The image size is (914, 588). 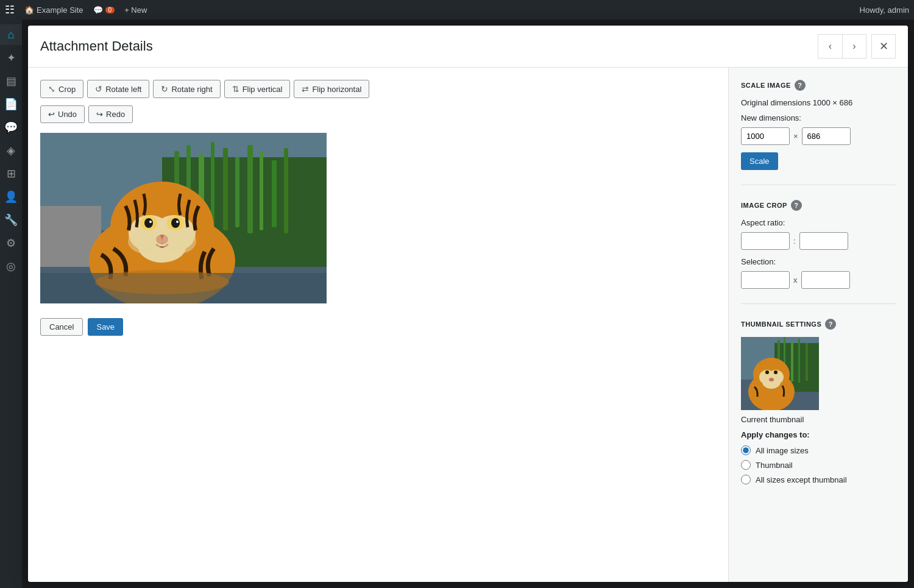 What do you see at coordinates (11, 35) in the screenshot?
I see `sidebar-icon-dashboard: ⌂` at bounding box center [11, 35].